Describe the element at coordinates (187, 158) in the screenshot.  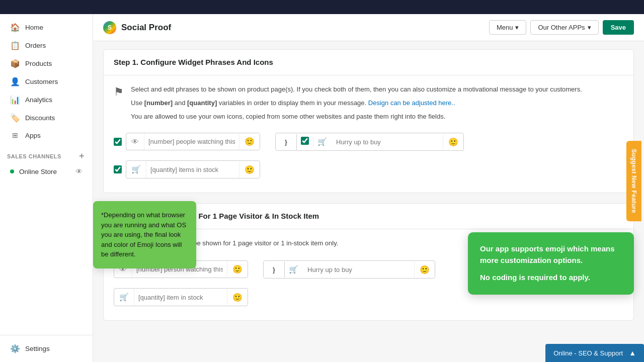
I see `step1-left-fields: 👁 🙂 🛒 🙂` at that location.